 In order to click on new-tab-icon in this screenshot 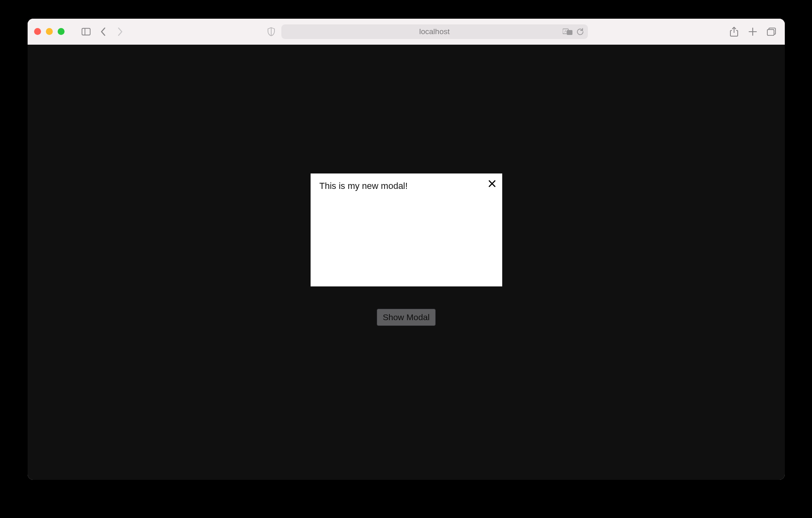, I will do `click(753, 32)`.